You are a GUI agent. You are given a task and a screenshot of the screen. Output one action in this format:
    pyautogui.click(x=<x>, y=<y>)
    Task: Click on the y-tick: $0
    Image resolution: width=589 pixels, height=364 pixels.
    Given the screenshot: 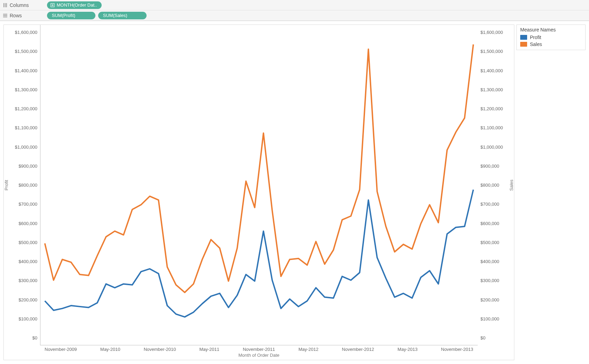 What is the action you would take?
    pyautogui.click(x=35, y=338)
    